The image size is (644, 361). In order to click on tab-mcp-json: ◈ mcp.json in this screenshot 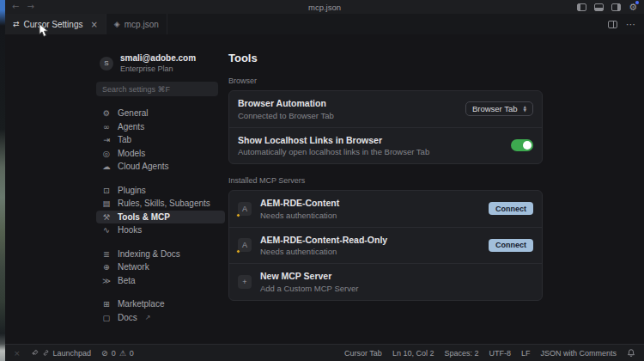, I will do `click(137, 24)`.